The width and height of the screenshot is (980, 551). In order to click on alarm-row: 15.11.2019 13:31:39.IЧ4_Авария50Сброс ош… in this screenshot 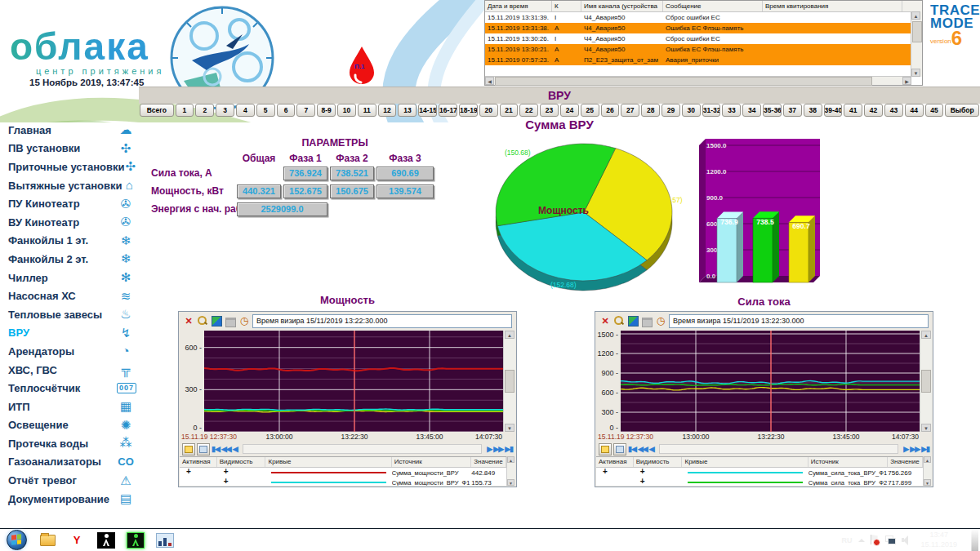, I will do `click(704, 18)`.